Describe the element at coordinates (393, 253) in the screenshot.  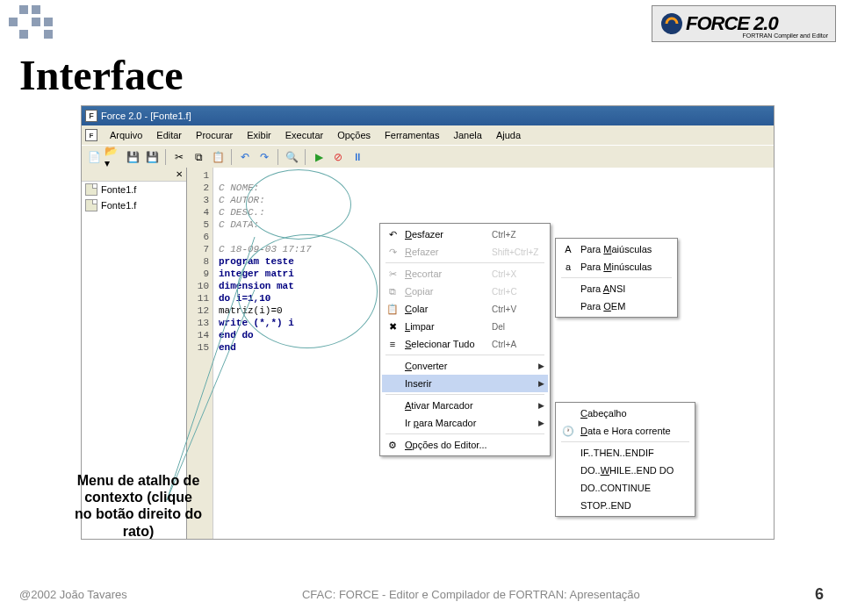
I see `menu-icon: ↷` at that location.